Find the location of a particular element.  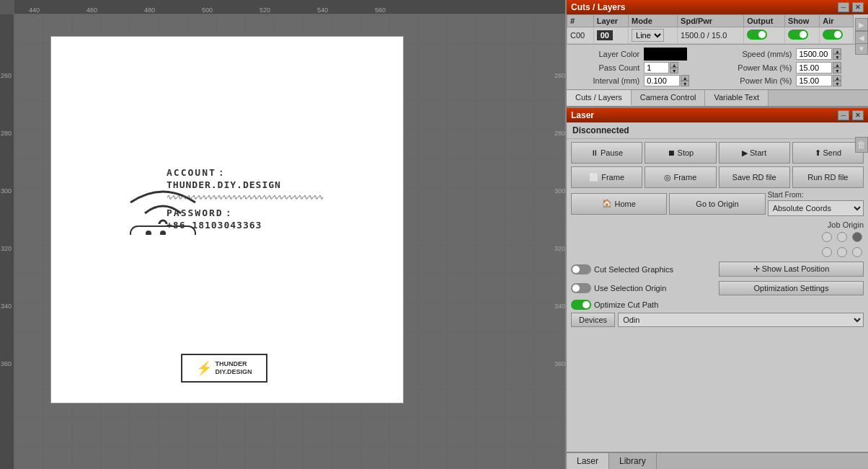

send-btn: ⬆ Send is located at coordinates (828, 153).